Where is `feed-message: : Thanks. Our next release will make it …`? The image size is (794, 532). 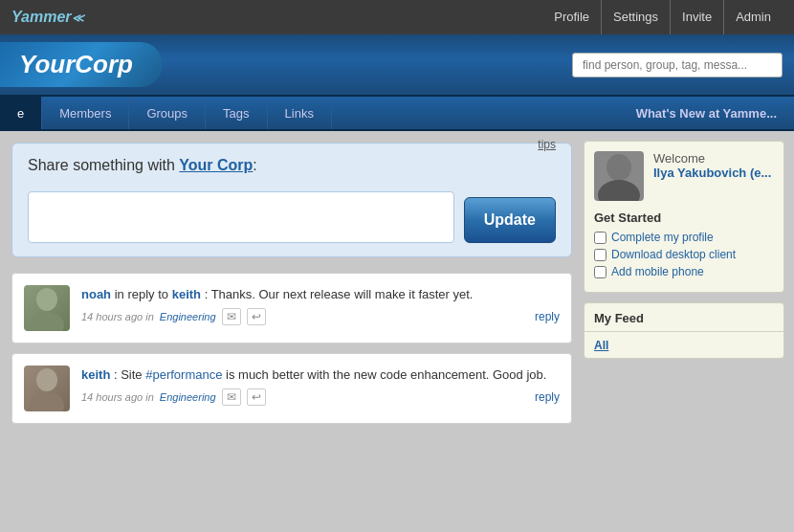
feed-message: : Thanks. Our next release will make it … is located at coordinates (339, 295).